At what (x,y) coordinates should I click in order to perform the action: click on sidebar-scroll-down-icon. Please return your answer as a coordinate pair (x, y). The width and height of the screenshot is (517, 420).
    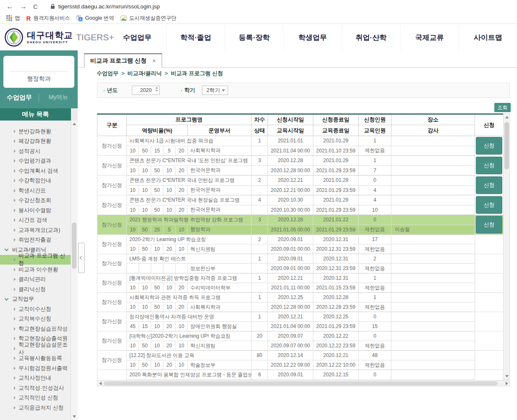
    Looking at the image, I should click on (74, 417).